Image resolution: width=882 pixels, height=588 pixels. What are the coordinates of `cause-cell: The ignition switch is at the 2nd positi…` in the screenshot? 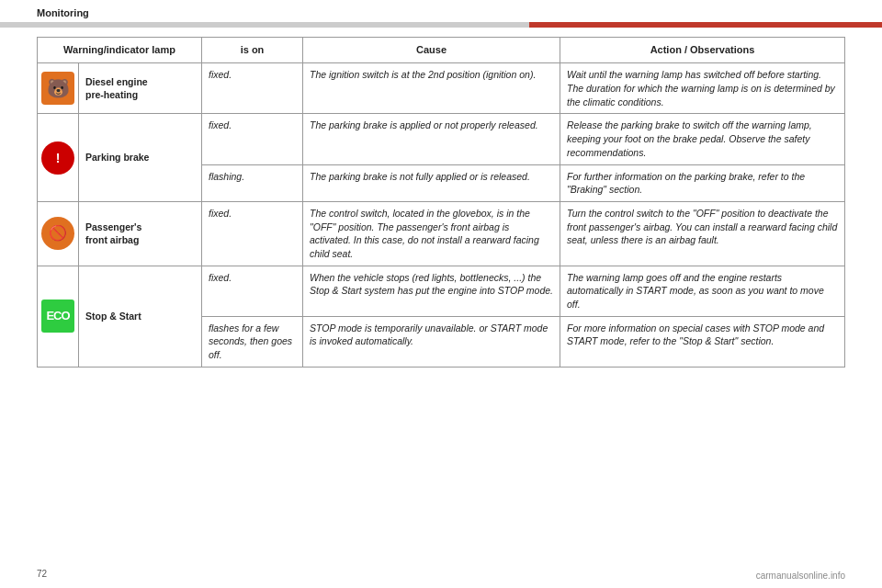 It's located at (432, 88).